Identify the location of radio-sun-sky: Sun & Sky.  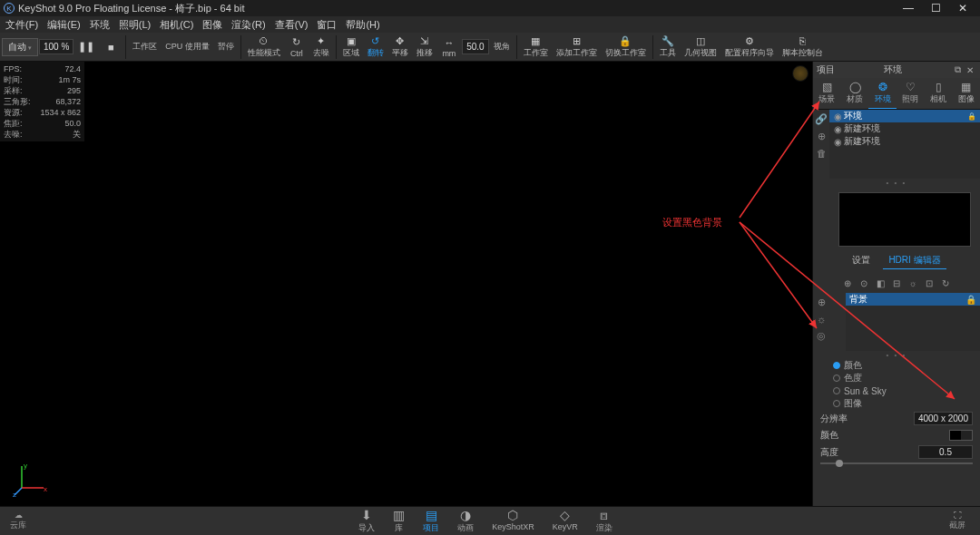
(906, 391).